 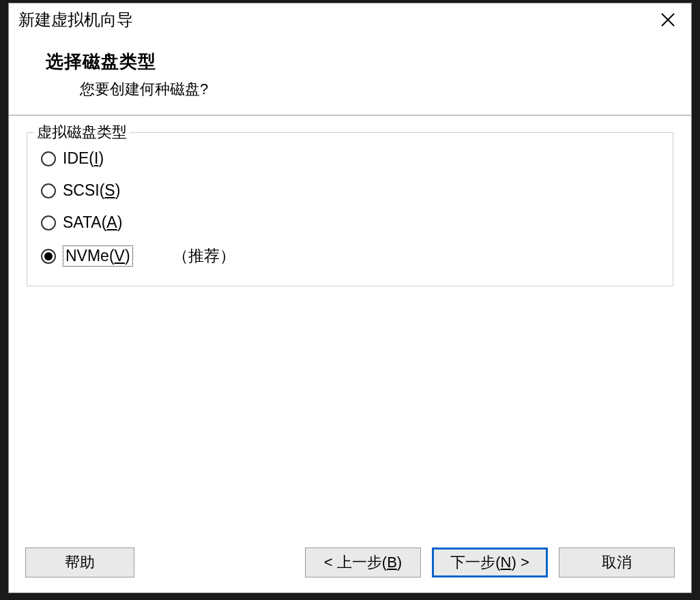 I want to click on window-title: 新建虚拟机向导, so click(x=76, y=20).